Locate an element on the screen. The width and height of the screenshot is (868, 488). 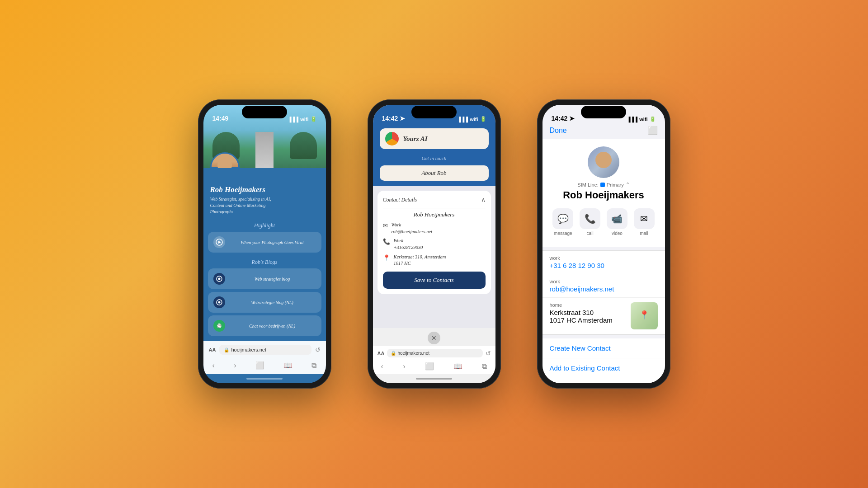
phone-3: 14:42 ➤ ▐▐▐ wifi 🔋 Done ⬜ is located at coordinates (604, 244).